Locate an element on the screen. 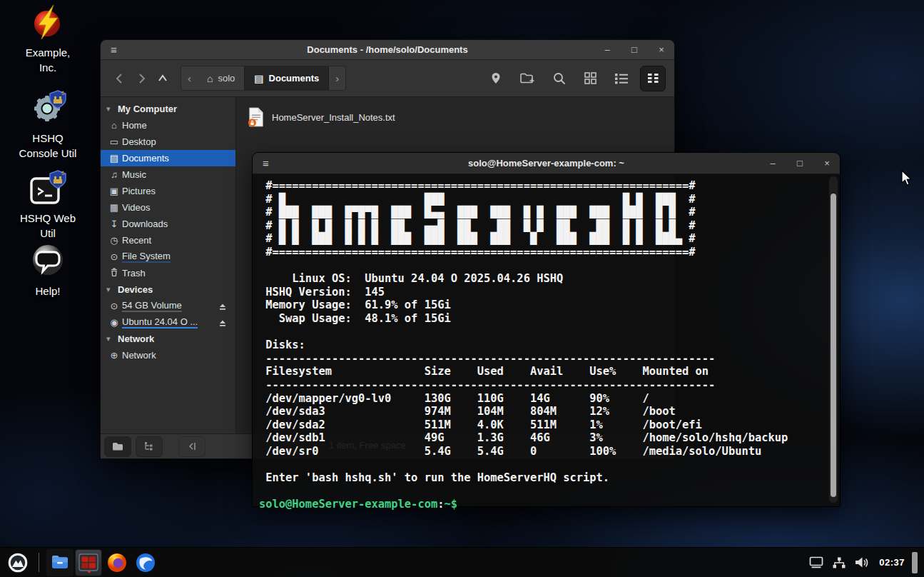  text-file-lock-icon is located at coordinates (256, 117).